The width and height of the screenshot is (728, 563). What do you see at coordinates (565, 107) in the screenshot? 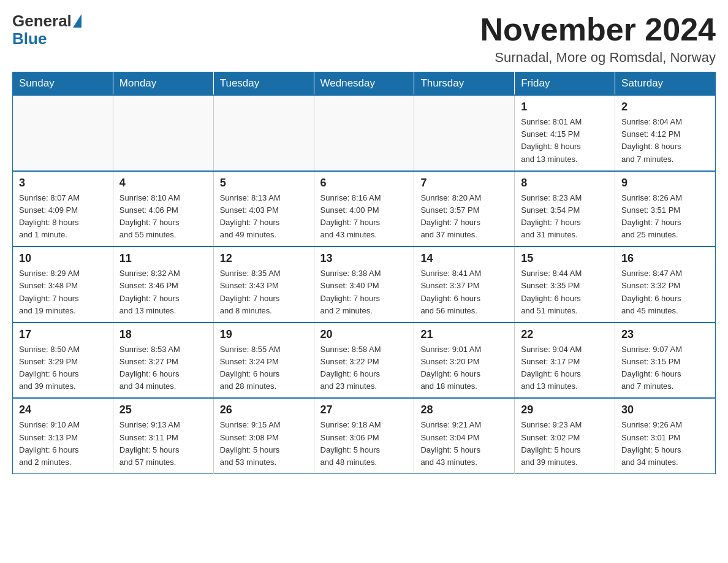
I see `day-number: 1` at bounding box center [565, 107].